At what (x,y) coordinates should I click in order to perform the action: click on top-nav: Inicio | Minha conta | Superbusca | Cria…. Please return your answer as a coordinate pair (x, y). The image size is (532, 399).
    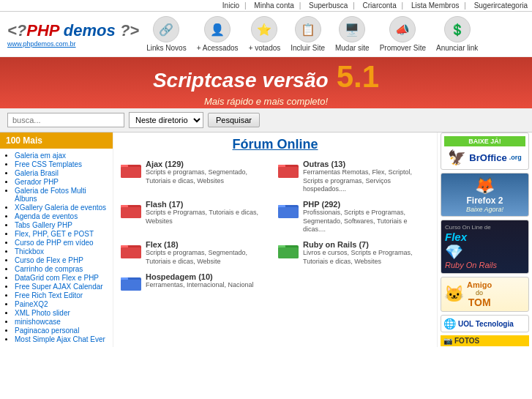
    Looking at the image, I should click on (266, 6).